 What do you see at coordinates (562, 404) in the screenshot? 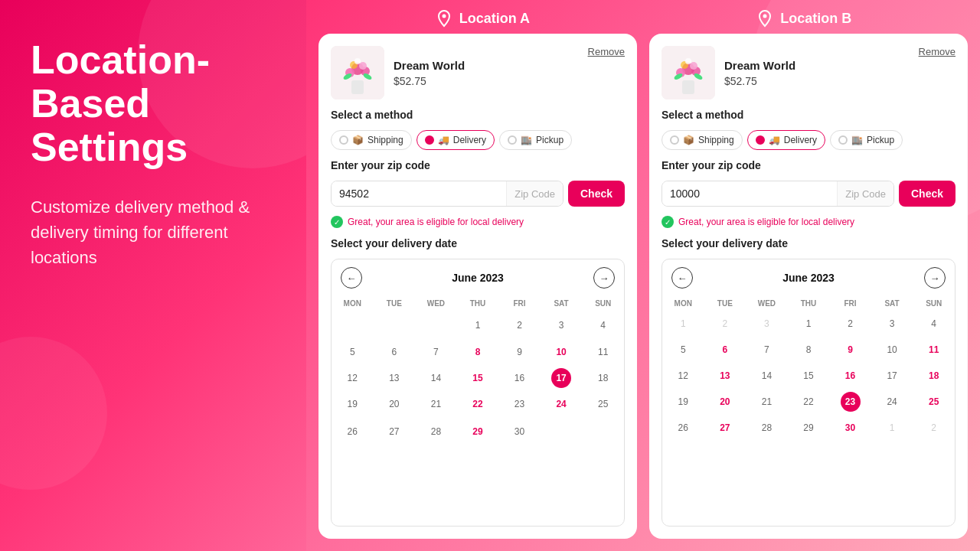
I see `cal-day-a-24: 24` at bounding box center [562, 404].